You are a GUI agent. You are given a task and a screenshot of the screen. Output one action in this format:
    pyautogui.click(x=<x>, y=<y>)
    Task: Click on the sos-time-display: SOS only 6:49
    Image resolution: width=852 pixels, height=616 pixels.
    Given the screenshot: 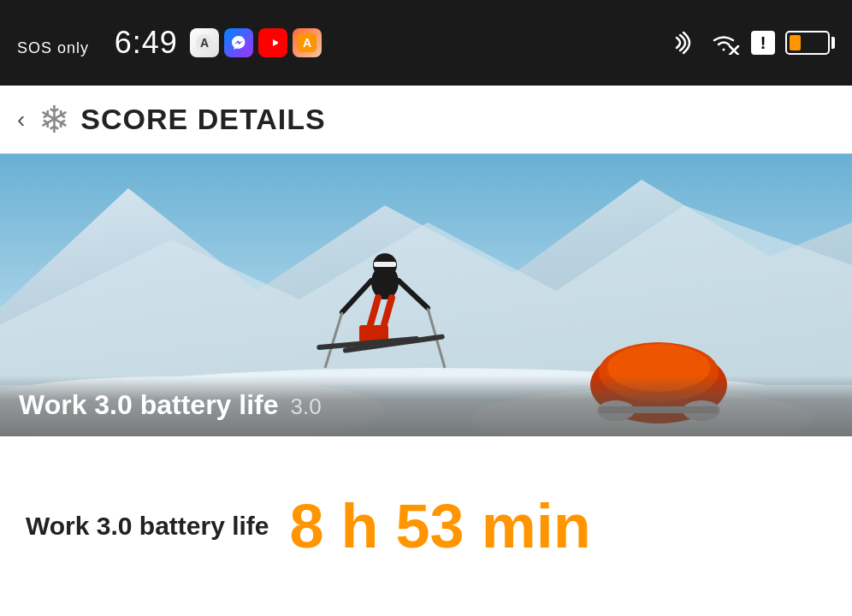 What is the action you would take?
    pyautogui.click(x=98, y=43)
    